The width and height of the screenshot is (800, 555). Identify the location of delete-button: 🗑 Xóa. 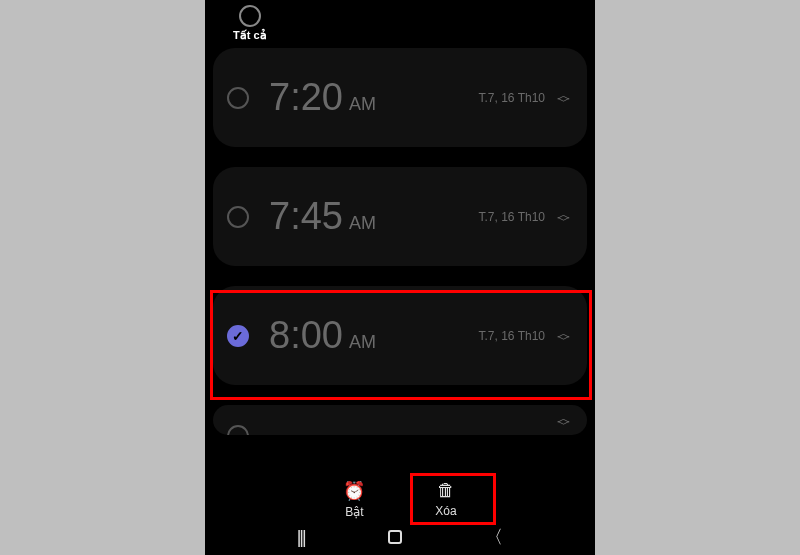
(446, 500).